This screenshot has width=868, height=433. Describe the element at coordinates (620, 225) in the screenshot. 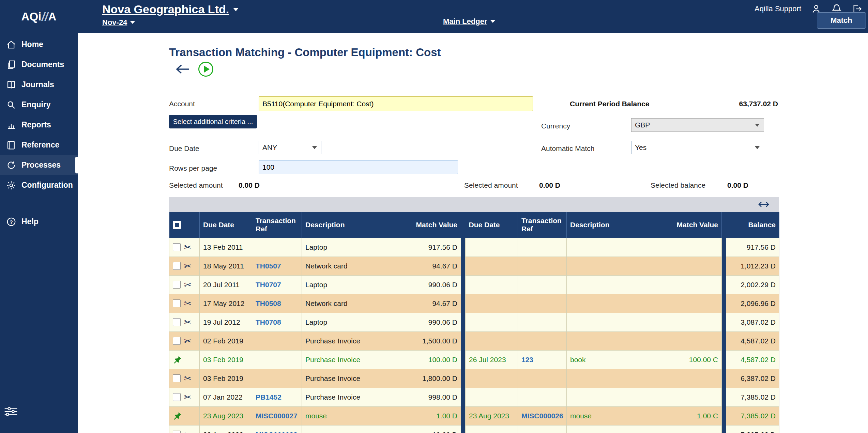

I see `col-description-right: Description` at that location.